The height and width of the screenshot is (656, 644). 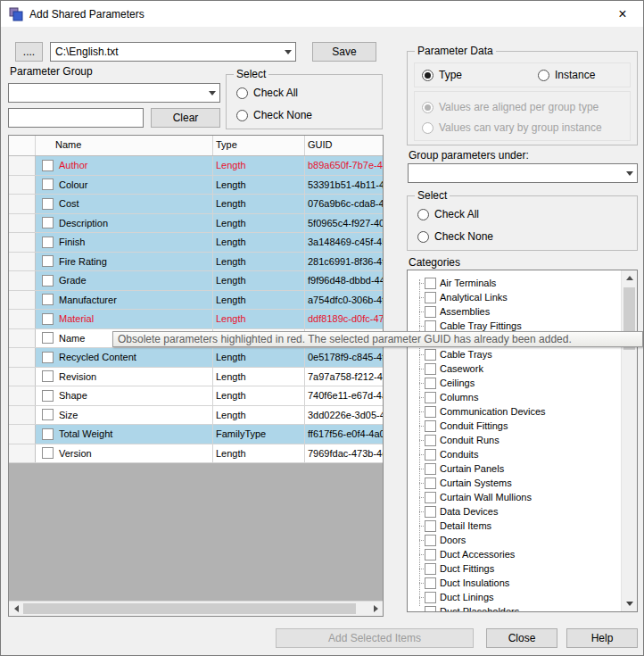 I want to click on table-row: Fire RatingLength281c6991-8f36-4f34-, so click(x=196, y=262).